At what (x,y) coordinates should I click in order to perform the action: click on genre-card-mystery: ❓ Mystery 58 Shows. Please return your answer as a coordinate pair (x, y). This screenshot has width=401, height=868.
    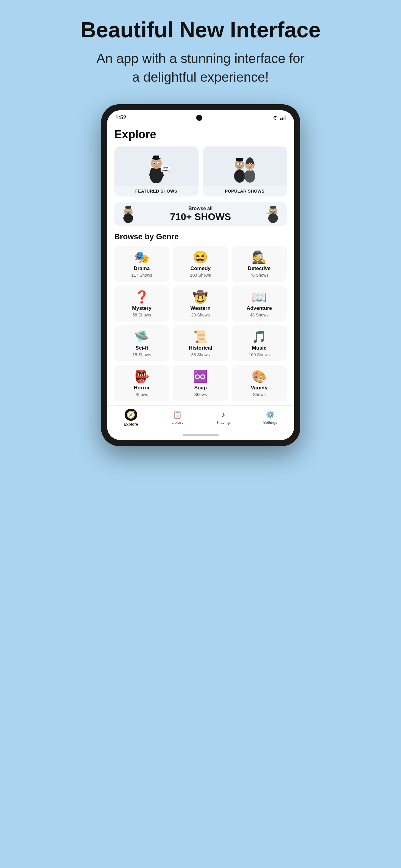
    Looking at the image, I should click on (142, 303).